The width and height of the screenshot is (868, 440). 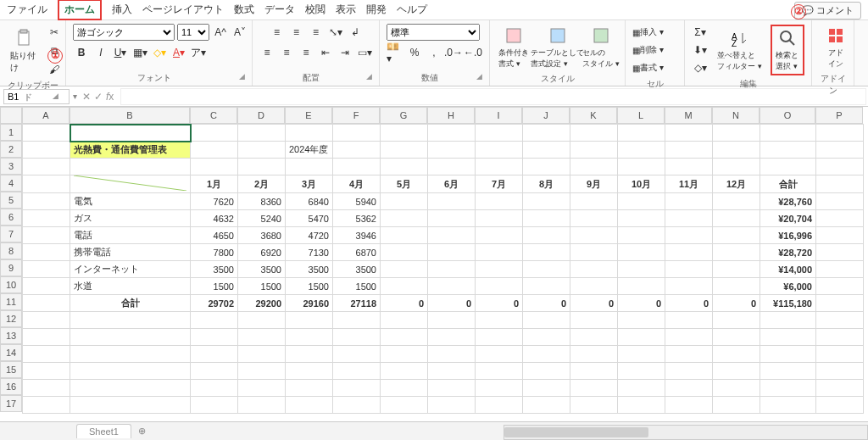 I want to click on cell: 27118, so click(x=357, y=304).